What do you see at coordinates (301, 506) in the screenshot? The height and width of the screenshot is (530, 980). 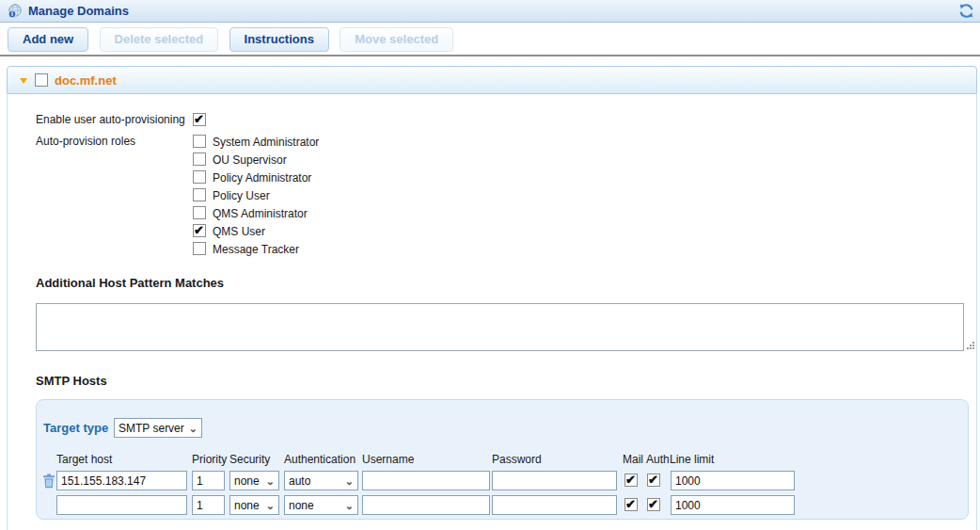 I see `authentication-value: none` at bounding box center [301, 506].